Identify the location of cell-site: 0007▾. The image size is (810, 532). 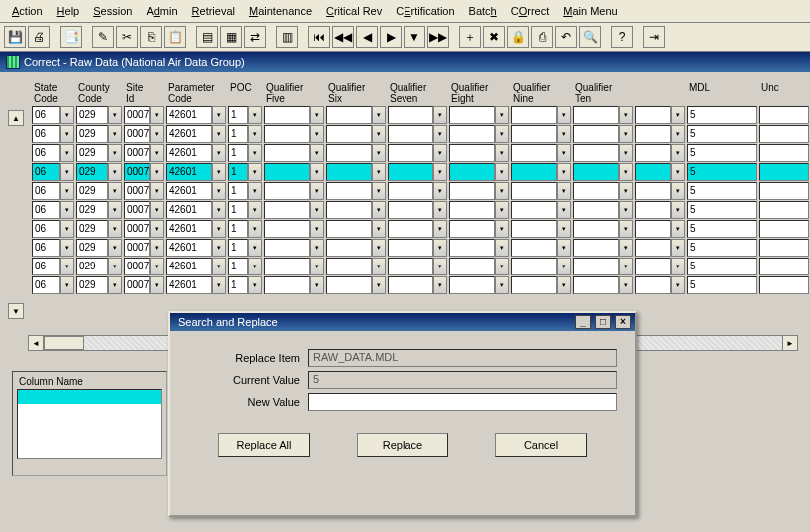
(144, 153).